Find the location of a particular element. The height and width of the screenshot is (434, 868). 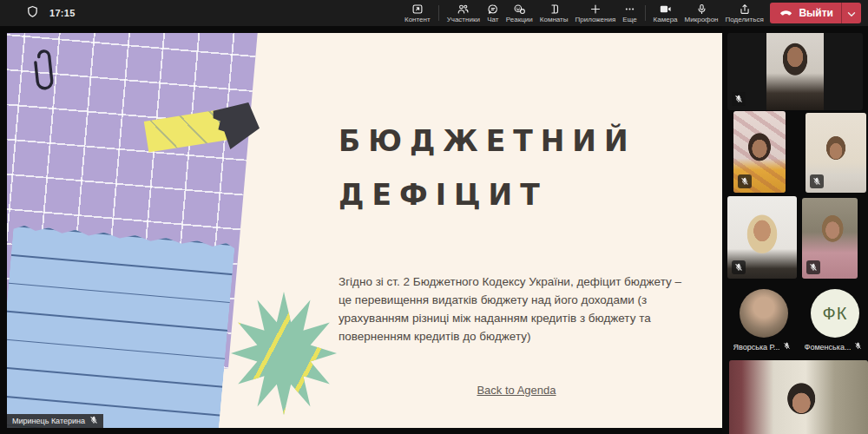

share-tray-icon is located at coordinates (745, 9).